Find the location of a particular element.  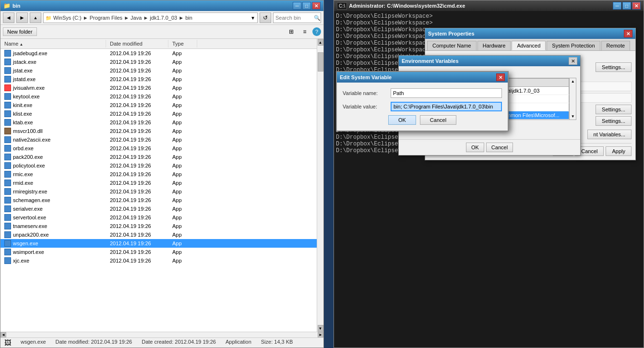

file-row: jstat.exe 2012.04.19 19:26 App is located at coordinates (158, 71).